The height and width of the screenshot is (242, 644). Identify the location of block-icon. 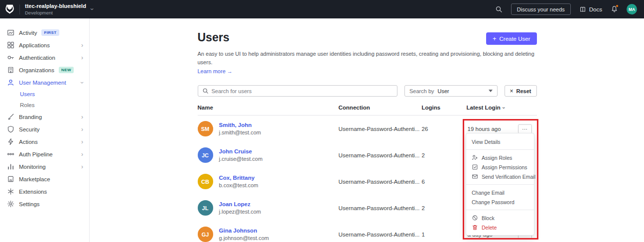
(475, 218).